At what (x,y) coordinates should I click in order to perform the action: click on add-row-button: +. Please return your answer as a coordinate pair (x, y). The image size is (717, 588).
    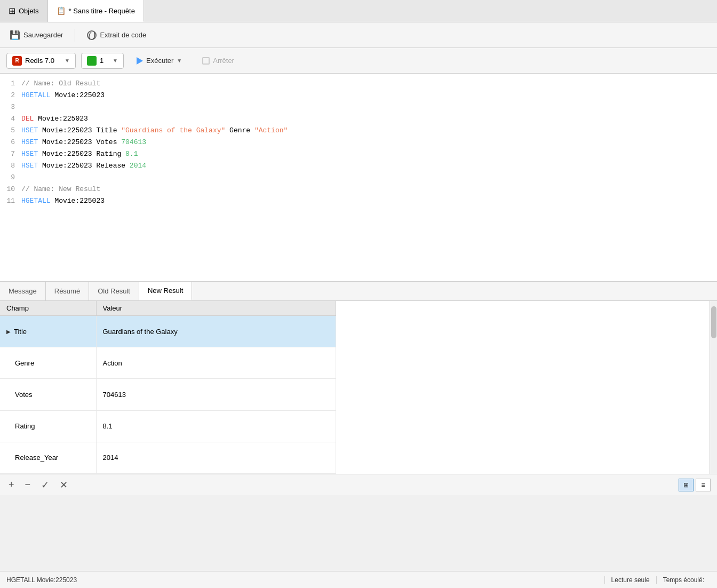
    Looking at the image, I should click on (12, 484).